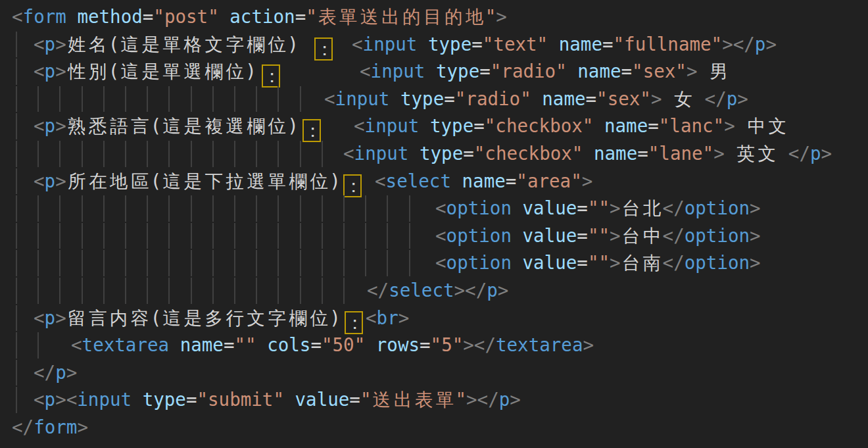 Image resolution: width=868 pixels, height=448 pixels. Describe the element at coordinates (434, 263) in the screenshot. I see `code-line: <option value="">台南</option>` at that location.